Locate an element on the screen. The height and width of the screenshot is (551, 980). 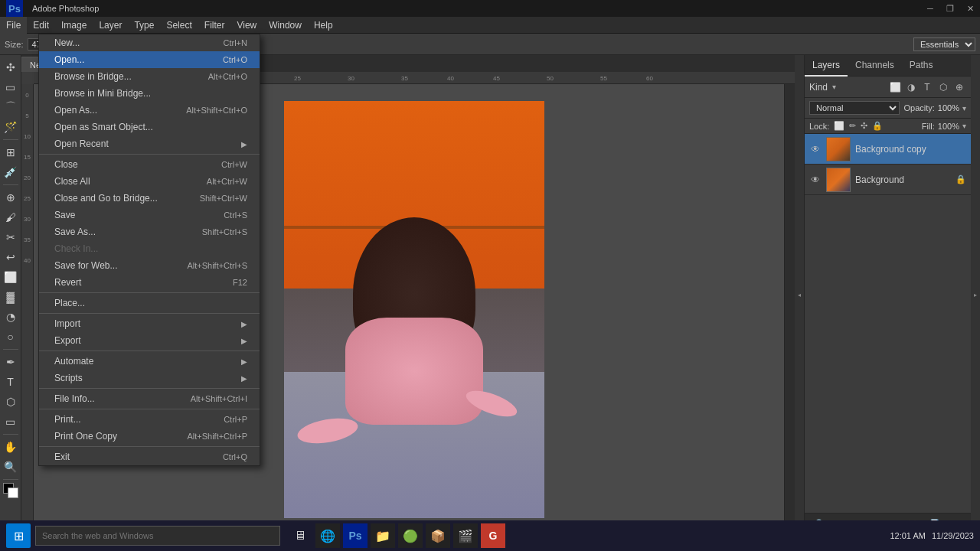
menu-export-arrow: ▶ is located at coordinates (244, 341).